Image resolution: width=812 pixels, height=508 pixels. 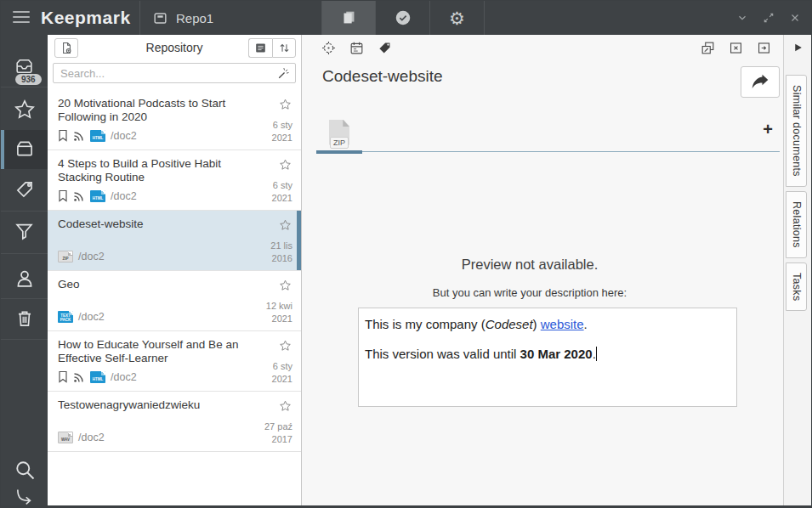 I want to click on list-item: 4 Steps to Build a Positive Habit Stacki…, so click(x=174, y=180).